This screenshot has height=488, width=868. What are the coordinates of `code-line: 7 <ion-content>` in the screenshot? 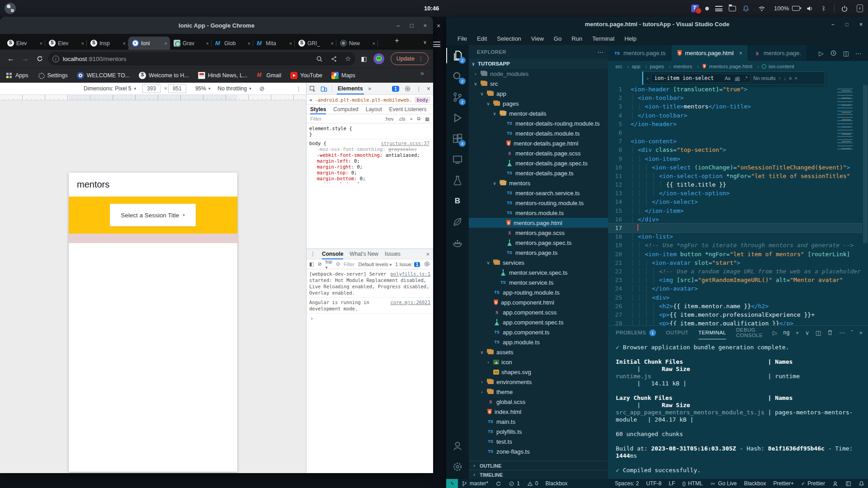 It's located at (735, 141).